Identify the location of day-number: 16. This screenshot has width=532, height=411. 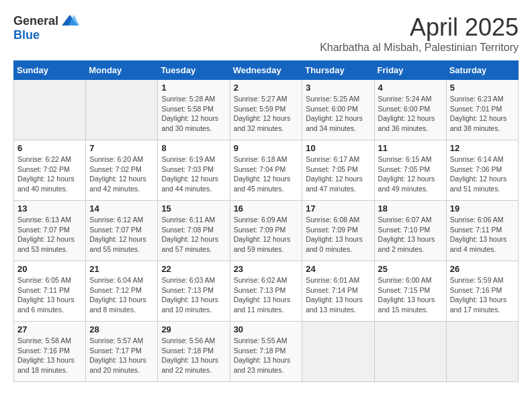
(266, 208).